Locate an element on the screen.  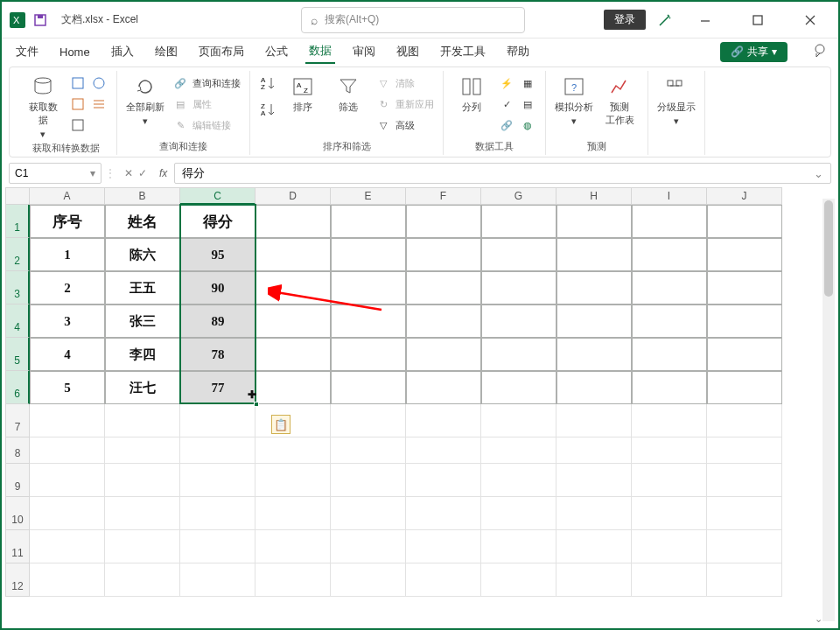
col-header-selected: C is located at coordinates (218, 196).